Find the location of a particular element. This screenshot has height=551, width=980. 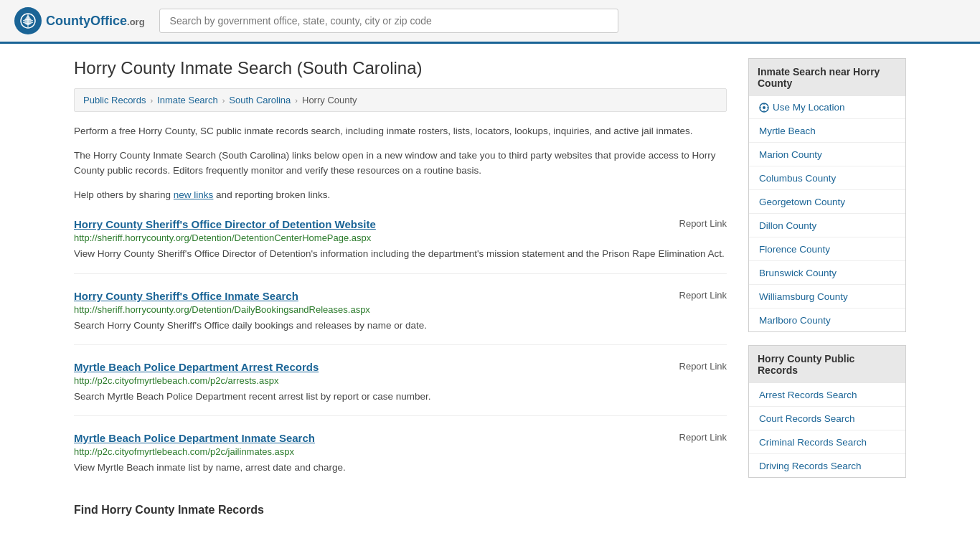

breadcrumb-sep-1: › is located at coordinates (151, 100).